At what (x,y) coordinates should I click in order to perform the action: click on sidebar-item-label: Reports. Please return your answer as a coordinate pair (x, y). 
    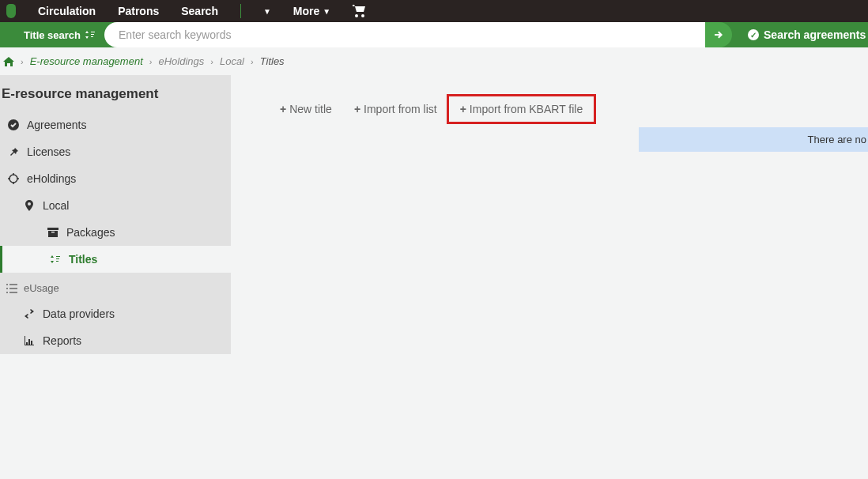
    Looking at the image, I should click on (62, 341).